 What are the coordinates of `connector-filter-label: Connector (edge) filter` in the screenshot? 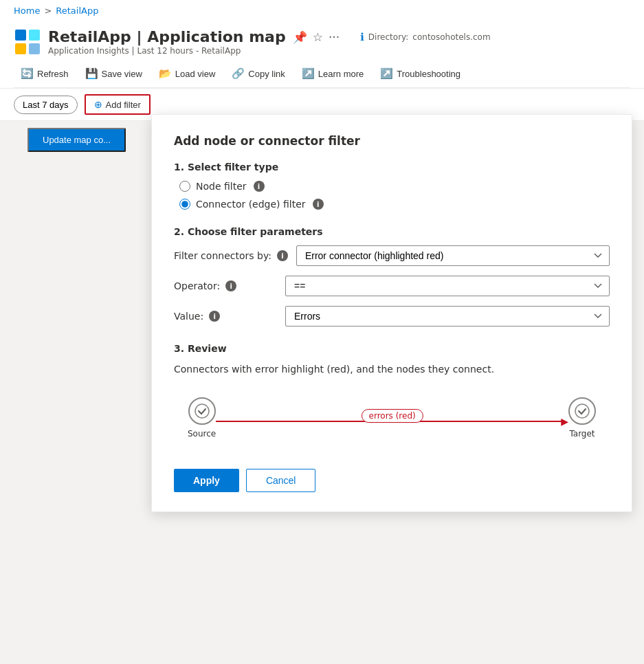 It's located at (251, 204).